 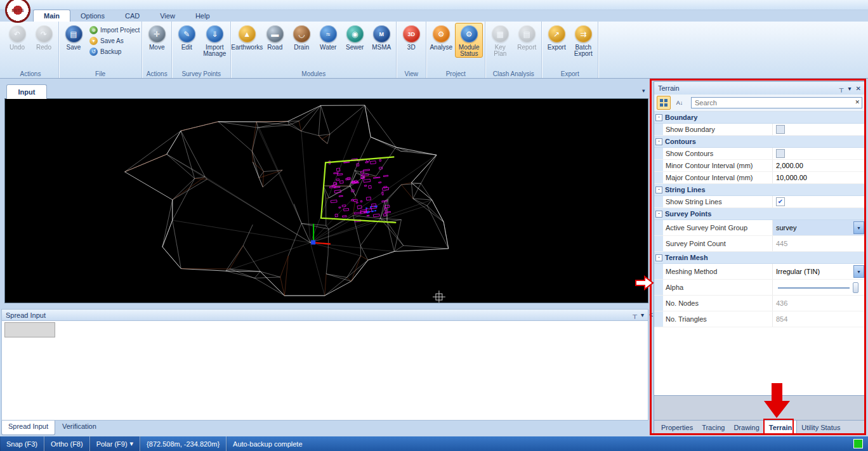 What do you see at coordinates (214, 41) in the screenshot?
I see `import-manage-button: ⇓ Import Manage` at bounding box center [214, 41].